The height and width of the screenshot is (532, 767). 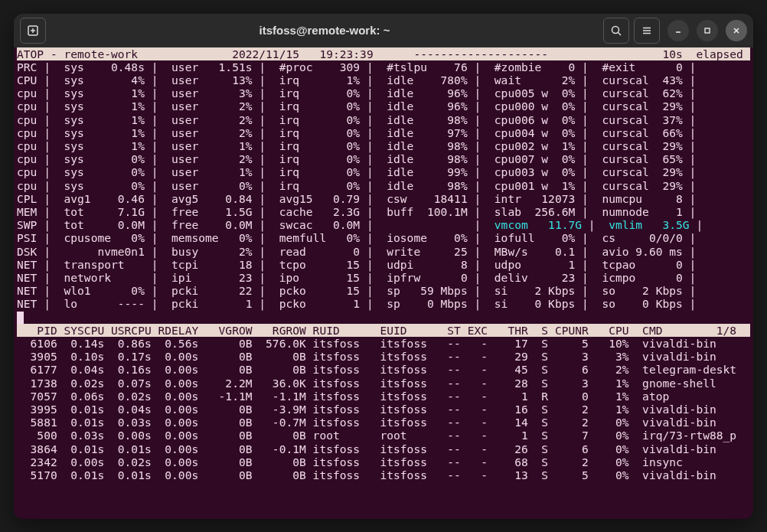 What do you see at coordinates (384, 291) in the screenshot?
I see `sys-row: NET | wlo1 0% | pcki 22 | pcko 15 | sp 5…` at bounding box center [384, 291].